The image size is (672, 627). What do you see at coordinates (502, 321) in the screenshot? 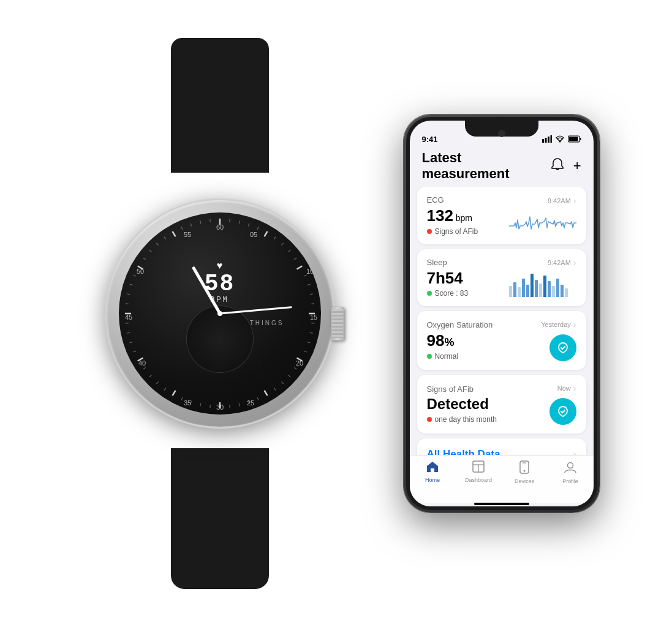
I see `app-content: ECG 132 bpm Signs of AFib` at bounding box center [502, 321].